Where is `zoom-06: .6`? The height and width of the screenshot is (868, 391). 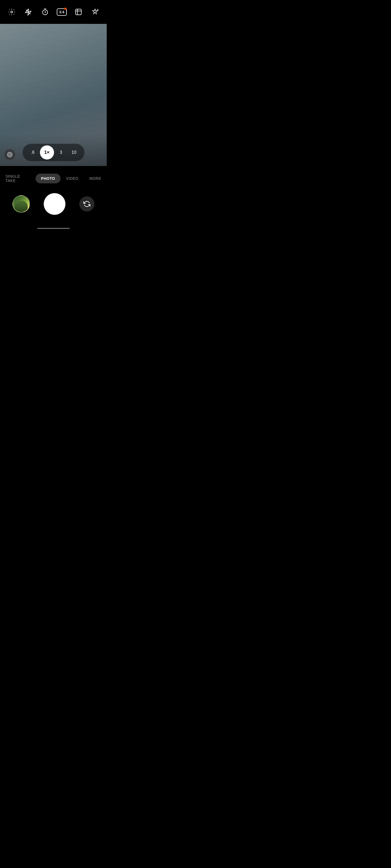 zoom-06: .6 is located at coordinates (33, 152).